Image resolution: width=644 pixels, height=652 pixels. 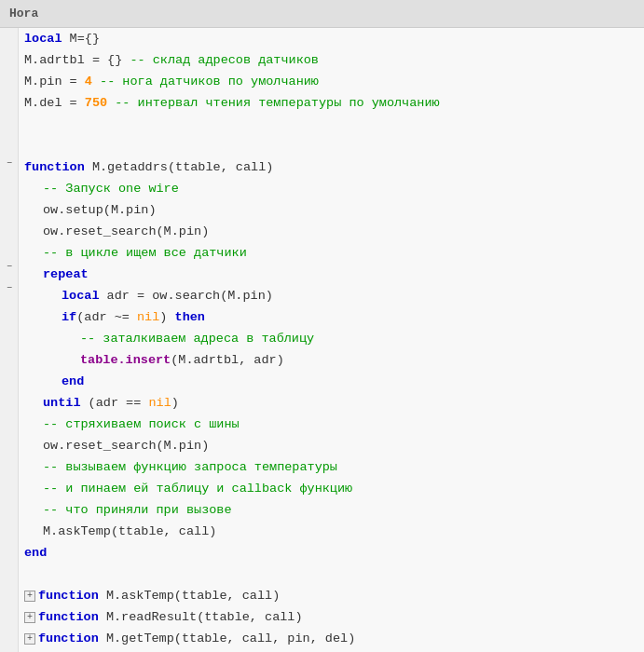 What do you see at coordinates (334, 639) in the screenshot?
I see `code-line-29: +function M.getTemp(ttable, call, pin, d…` at bounding box center [334, 639].